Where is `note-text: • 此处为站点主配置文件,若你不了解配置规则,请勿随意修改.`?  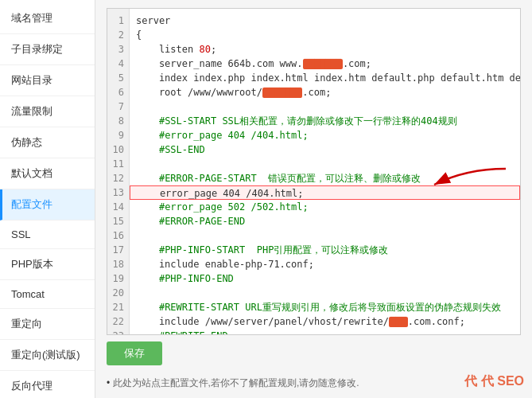 note-text: • 此处为站点主配置文件,若你不了解配置规则,请勿随意修改. is located at coordinates (313, 384).